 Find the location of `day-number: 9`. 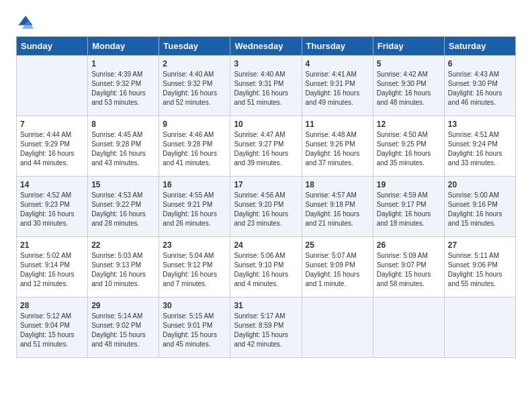

day-number: 9 is located at coordinates (195, 124).